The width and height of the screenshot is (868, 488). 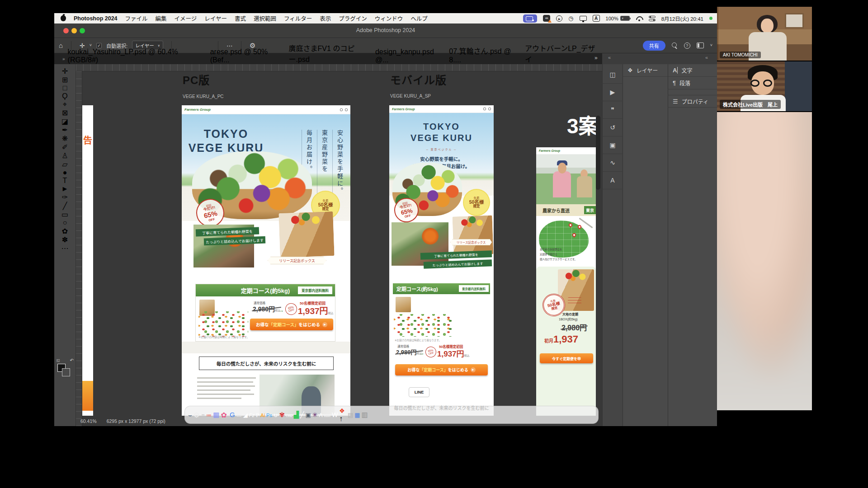 What do you see at coordinates (88, 140) in the screenshot?
I see `left-artboard-text: 告` at bounding box center [88, 140].